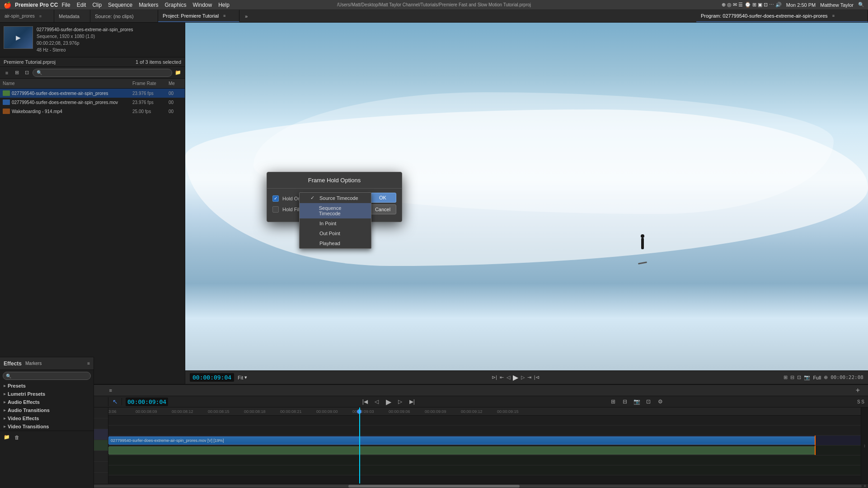 This screenshot has width=868, height=488. Describe the element at coordinates (276, 199) in the screenshot. I see `hold-on-checkbox: ✓` at that location.